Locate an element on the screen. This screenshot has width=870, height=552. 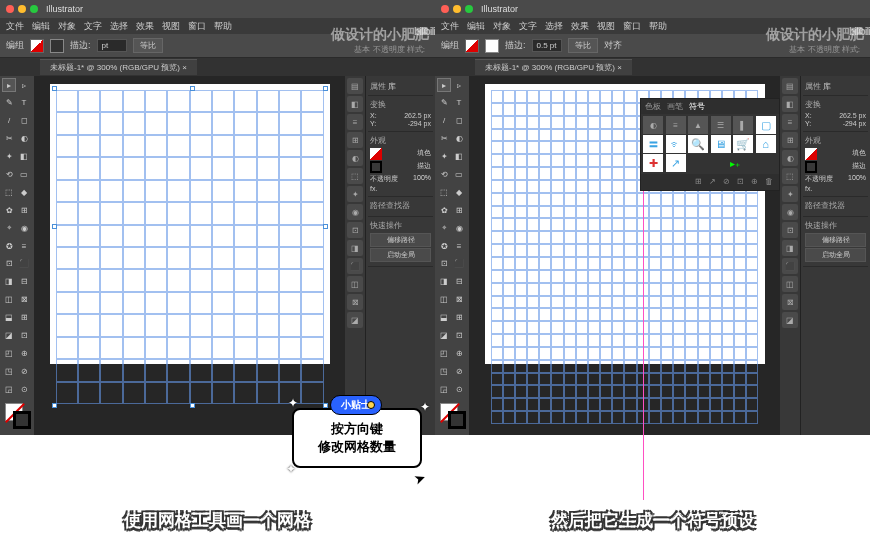
tool-30: ◰ is located at coordinates (444, 353).